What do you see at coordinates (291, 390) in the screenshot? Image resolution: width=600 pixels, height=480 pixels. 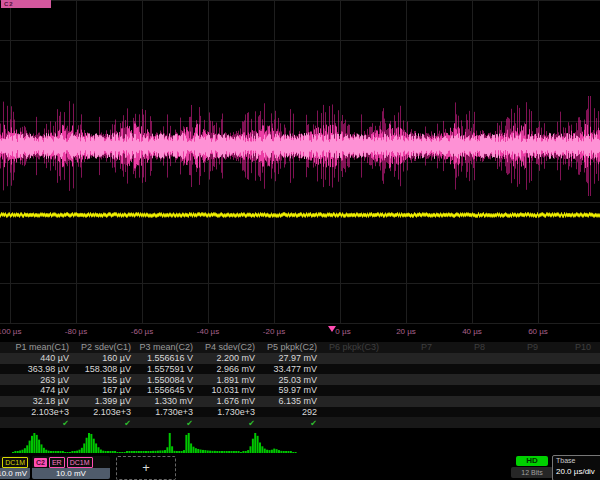 I see `measurement-value: 59.97 mV` at bounding box center [291, 390].